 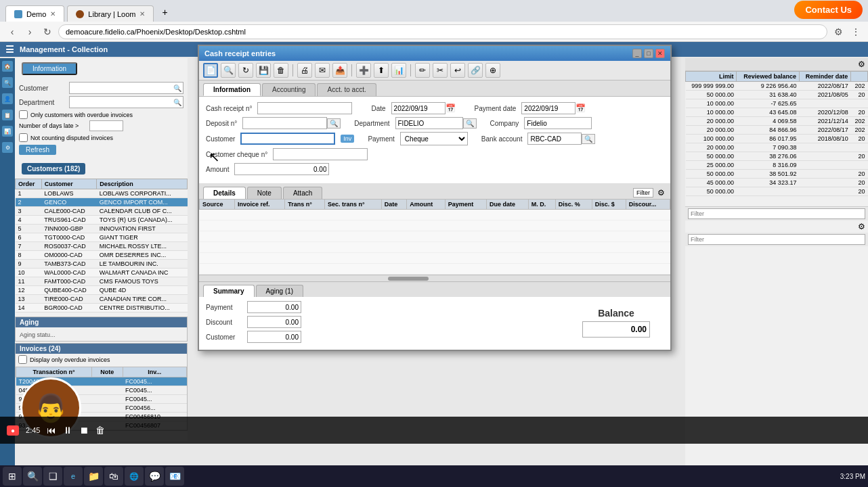 I want to click on customer-row: 15ARCH000-CADGROUPE ARCHAMB..., so click(x=102, y=314).